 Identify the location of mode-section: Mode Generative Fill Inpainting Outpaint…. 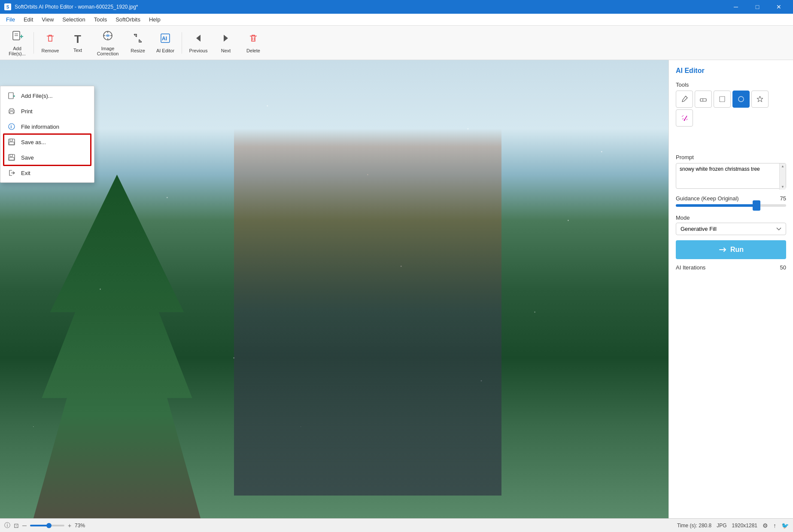
(731, 225).